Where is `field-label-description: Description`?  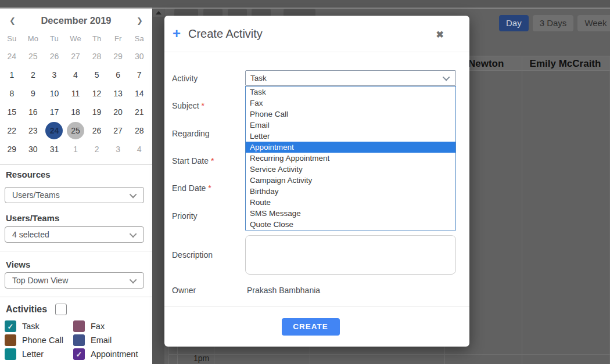 field-label-description: Description is located at coordinates (192, 255).